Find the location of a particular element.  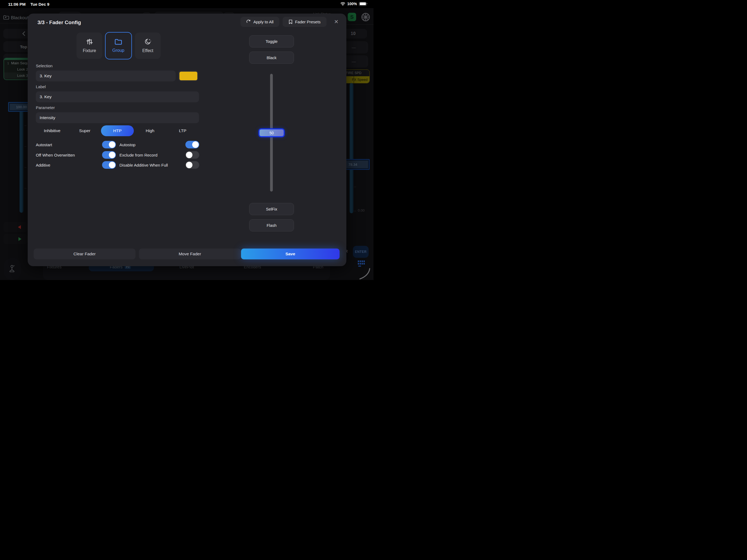

off-when-overwritten-label: Off When Overwritten is located at coordinates (55, 155).